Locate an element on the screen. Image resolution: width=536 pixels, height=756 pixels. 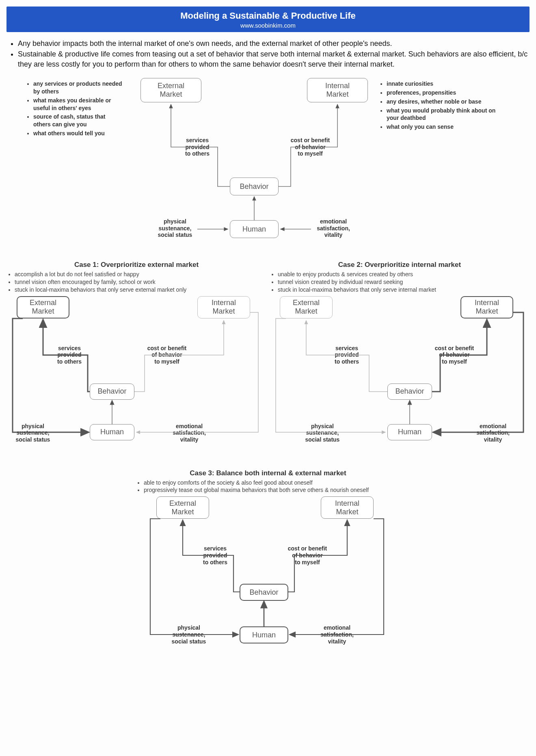
site-url: www.soobinkim.com is located at coordinates (268, 25).